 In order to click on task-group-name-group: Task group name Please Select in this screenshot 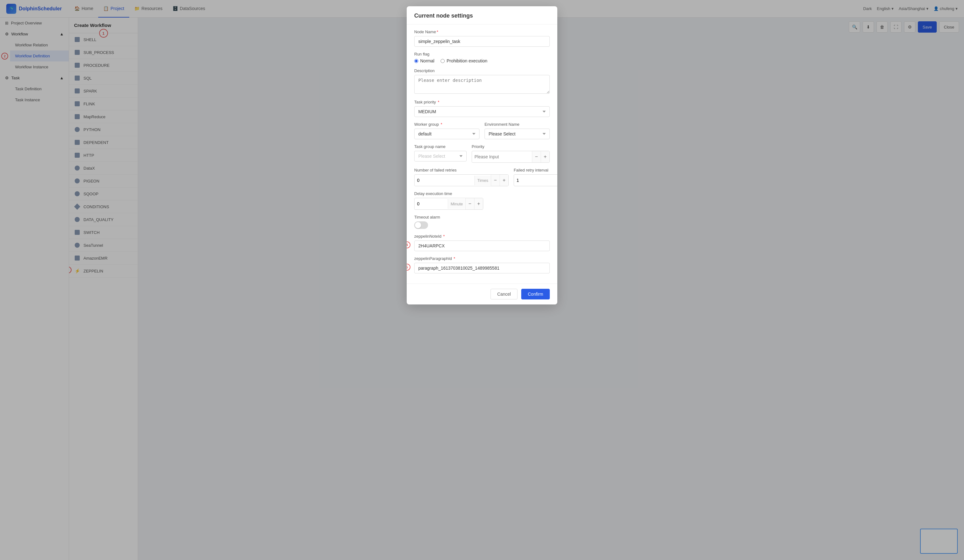, I will do `click(441, 154)`.